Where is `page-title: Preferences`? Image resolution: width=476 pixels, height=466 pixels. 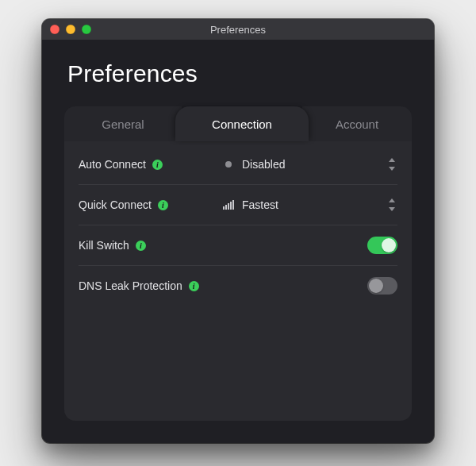
page-title: Preferences is located at coordinates (240, 74).